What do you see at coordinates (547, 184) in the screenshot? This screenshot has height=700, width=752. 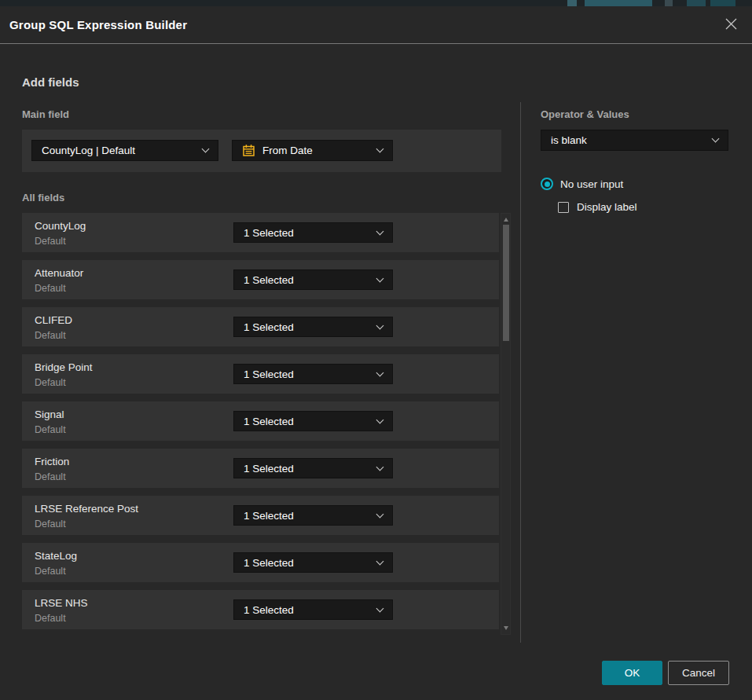 I see `radio-selected-icon` at bounding box center [547, 184].